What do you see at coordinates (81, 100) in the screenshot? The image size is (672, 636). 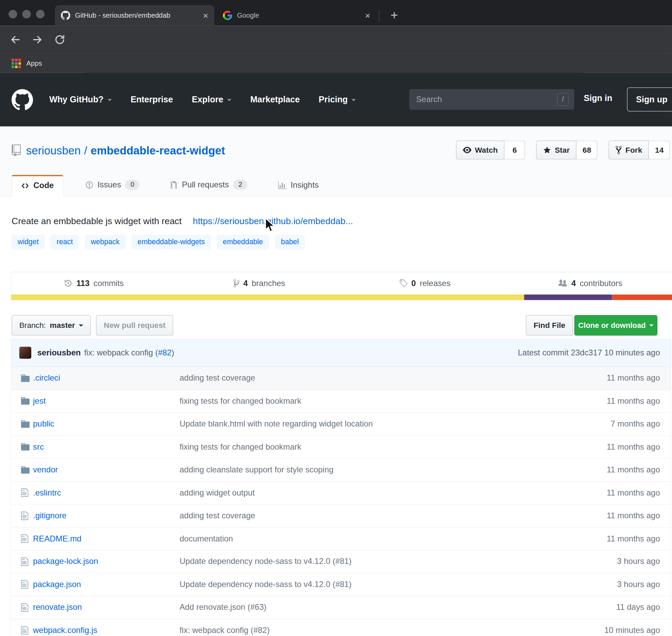 I see `header-nav-item: Why GitHub?` at bounding box center [81, 100].